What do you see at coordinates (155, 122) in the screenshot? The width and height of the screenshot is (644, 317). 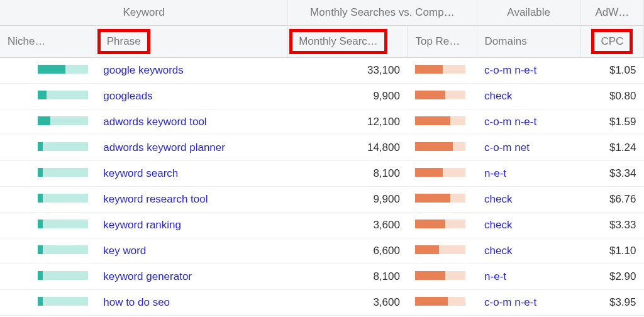 I see `phrase-link: adwords keyword tool` at bounding box center [155, 122].